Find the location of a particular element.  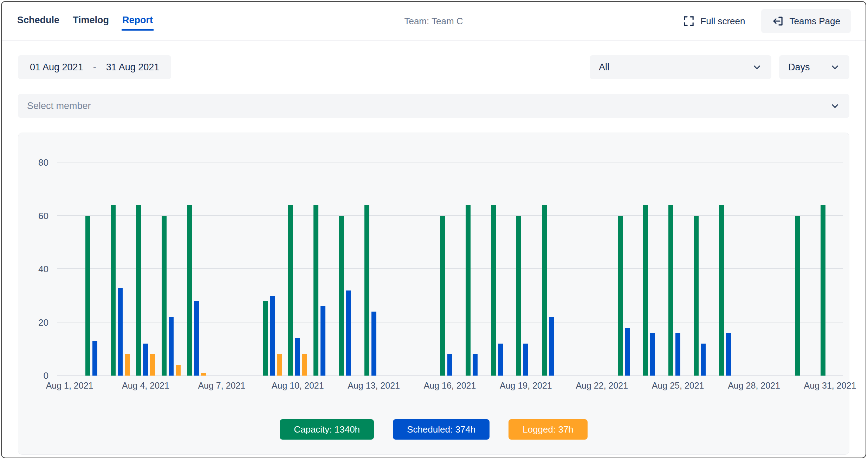

granularity-select: Days is located at coordinates (814, 67).